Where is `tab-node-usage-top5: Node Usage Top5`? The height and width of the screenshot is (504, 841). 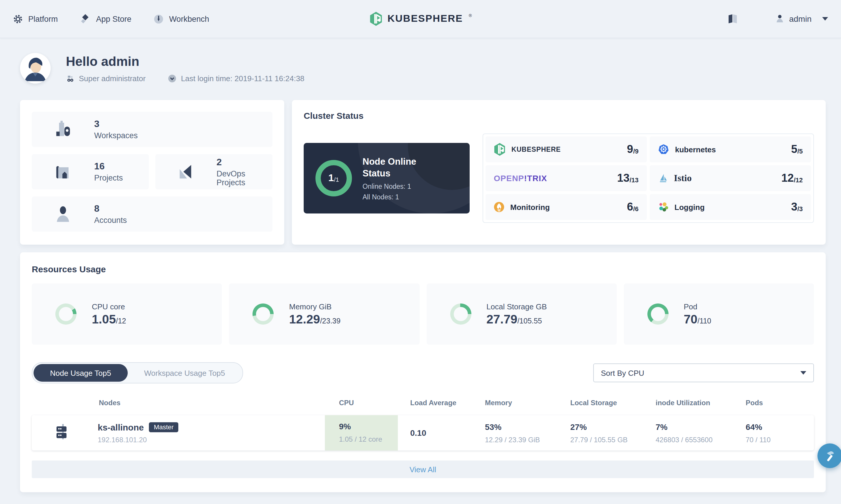 tab-node-usage-top5: Node Usage Top5 is located at coordinates (81, 373).